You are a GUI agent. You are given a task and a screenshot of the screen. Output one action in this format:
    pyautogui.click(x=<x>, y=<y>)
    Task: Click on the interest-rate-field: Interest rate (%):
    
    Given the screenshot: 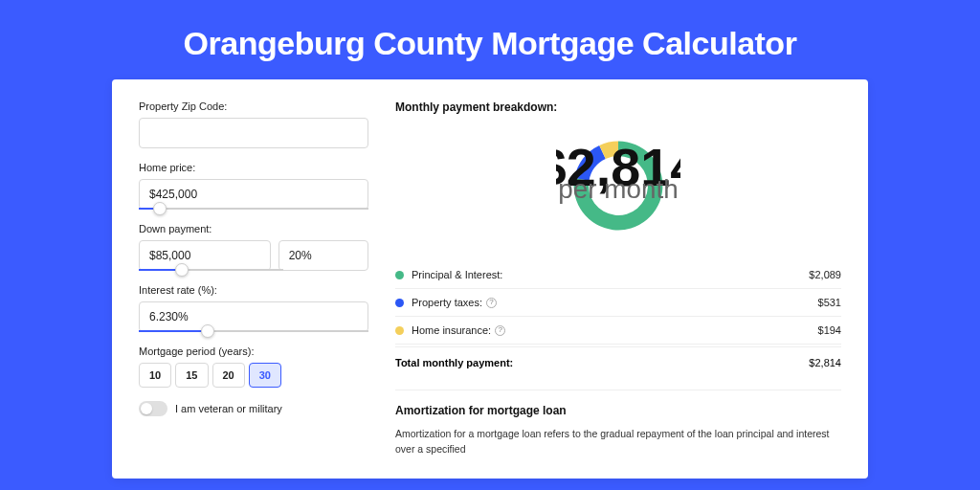 What is the action you would take?
    pyautogui.click(x=254, y=308)
    